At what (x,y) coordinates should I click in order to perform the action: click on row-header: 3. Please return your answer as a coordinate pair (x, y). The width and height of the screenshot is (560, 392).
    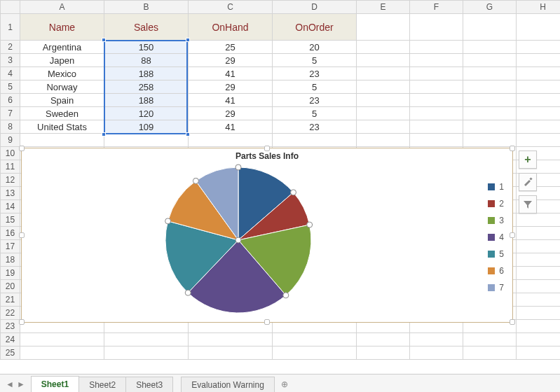
    Looking at the image, I should click on (11, 60).